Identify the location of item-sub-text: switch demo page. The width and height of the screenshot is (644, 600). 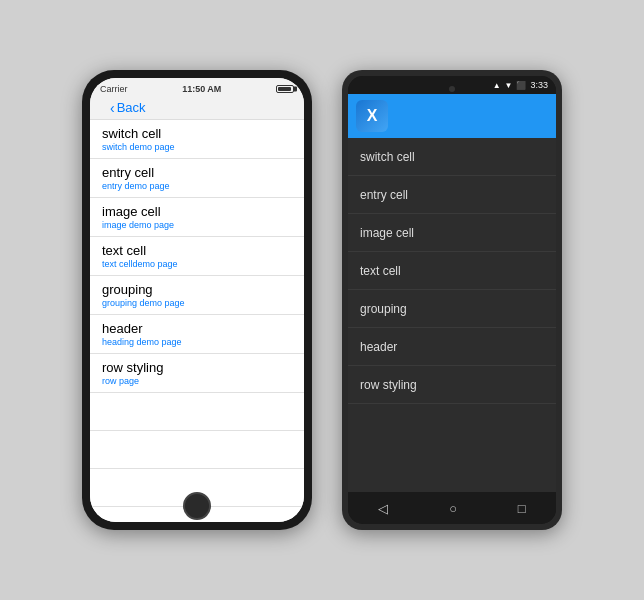
(197, 147).